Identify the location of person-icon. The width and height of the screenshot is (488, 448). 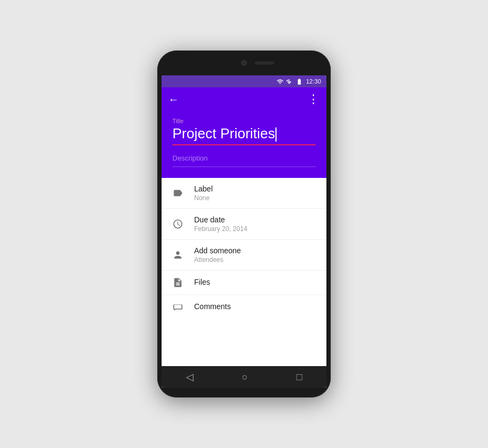
(178, 255).